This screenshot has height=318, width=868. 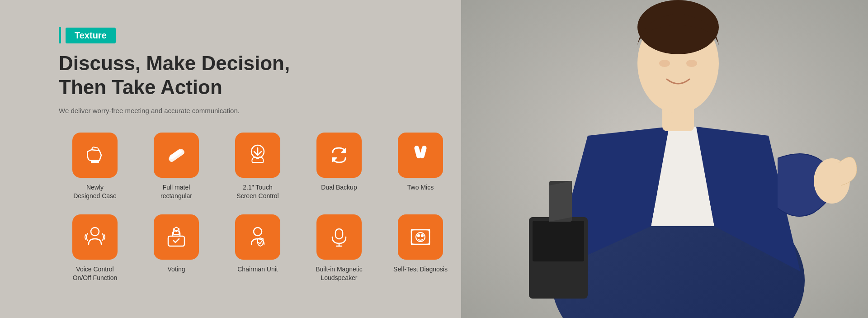 What do you see at coordinates (176, 155) in the screenshot?
I see `full-matel-icon-box` at bounding box center [176, 155].